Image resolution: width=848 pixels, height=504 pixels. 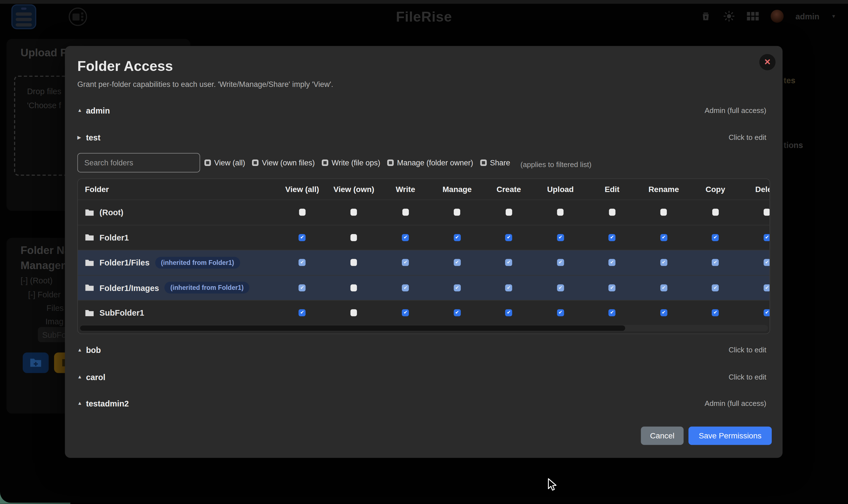 I want to click on checkbox-copy, so click(x=716, y=213).